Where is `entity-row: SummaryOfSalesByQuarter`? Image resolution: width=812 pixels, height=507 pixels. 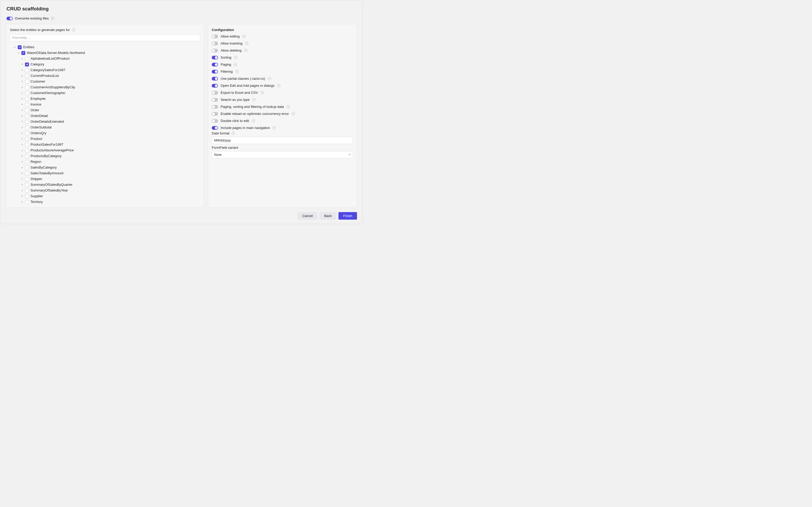
entity-row: SummaryOfSalesByQuarter is located at coordinates (105, 184).